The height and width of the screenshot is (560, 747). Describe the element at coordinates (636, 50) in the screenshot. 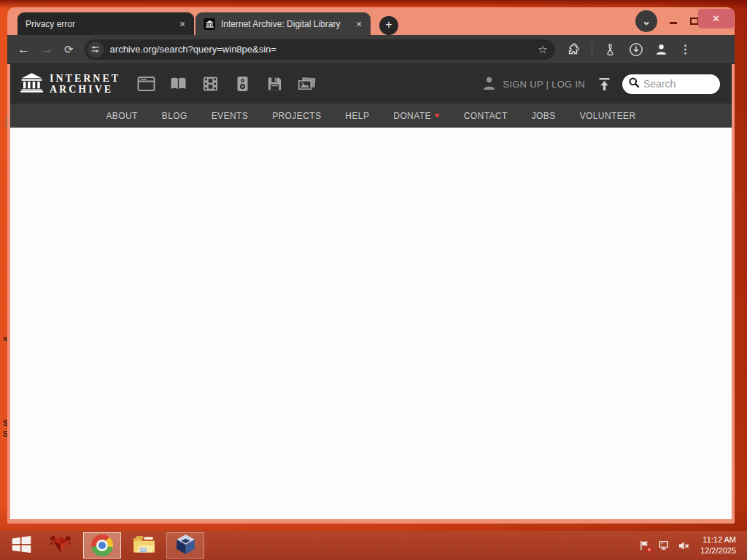

I see `download-icon` at that location.